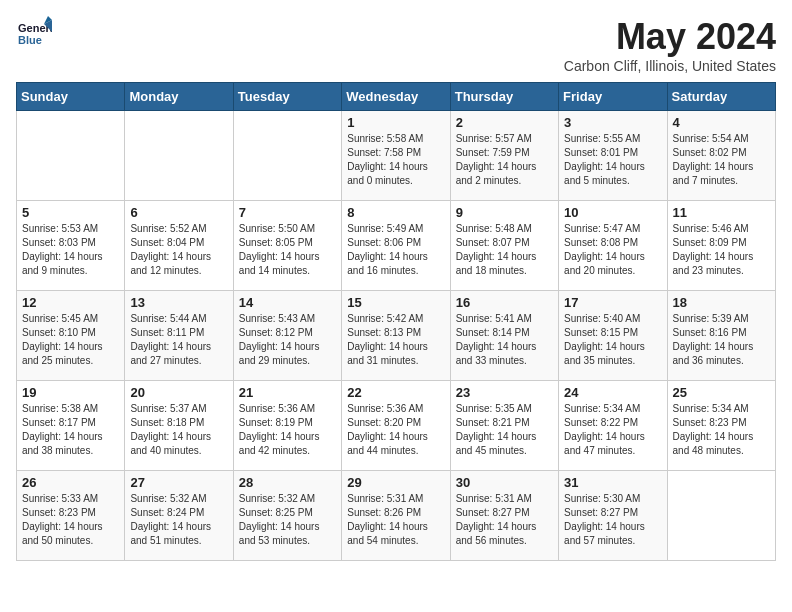 This screenshot has width=792, height=612. Describe the element at coordinates (504, 302) in the screenshot. I see `day-number: 16` at that location.